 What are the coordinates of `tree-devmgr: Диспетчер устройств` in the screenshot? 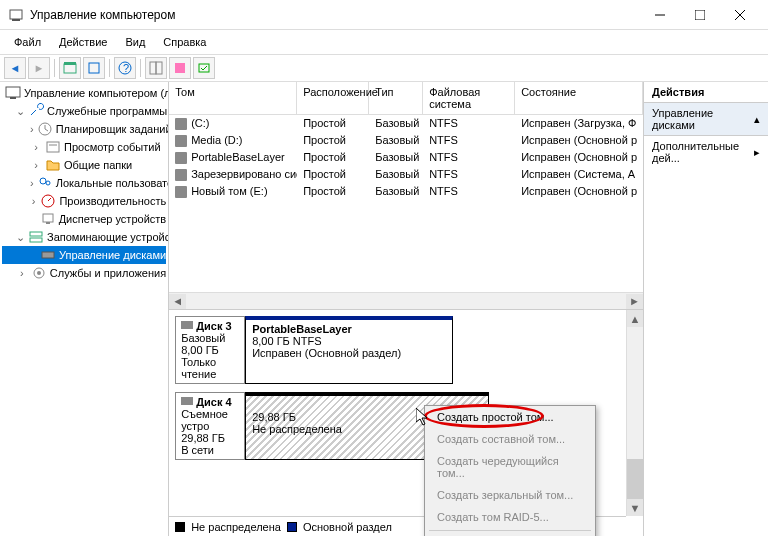 It's located at (84, 219).